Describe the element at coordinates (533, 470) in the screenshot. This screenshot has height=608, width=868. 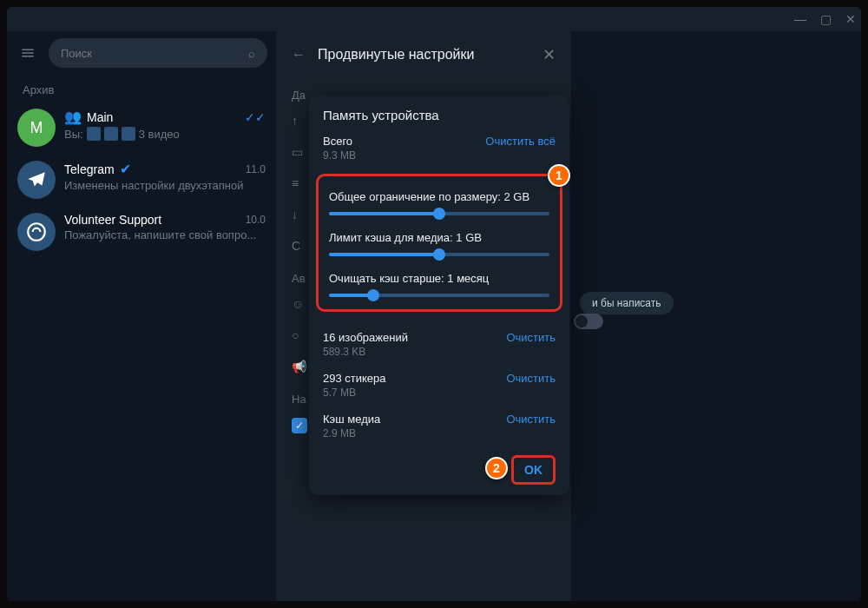
I see `ok-button: OK` at that location.